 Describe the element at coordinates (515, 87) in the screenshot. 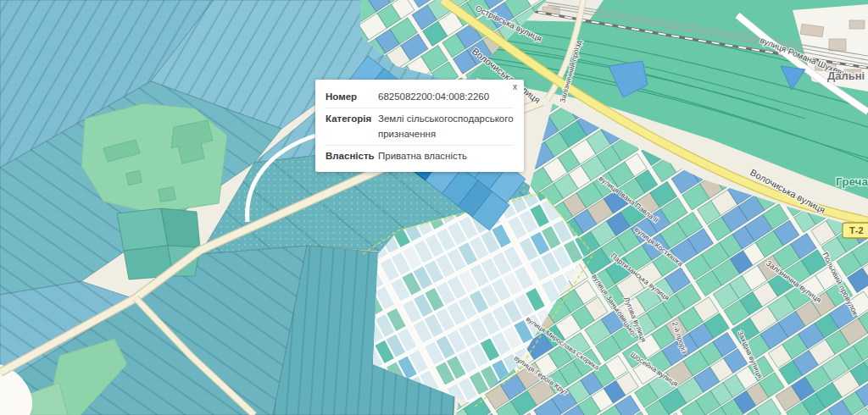

I see `popup-close-button: x` at that location.